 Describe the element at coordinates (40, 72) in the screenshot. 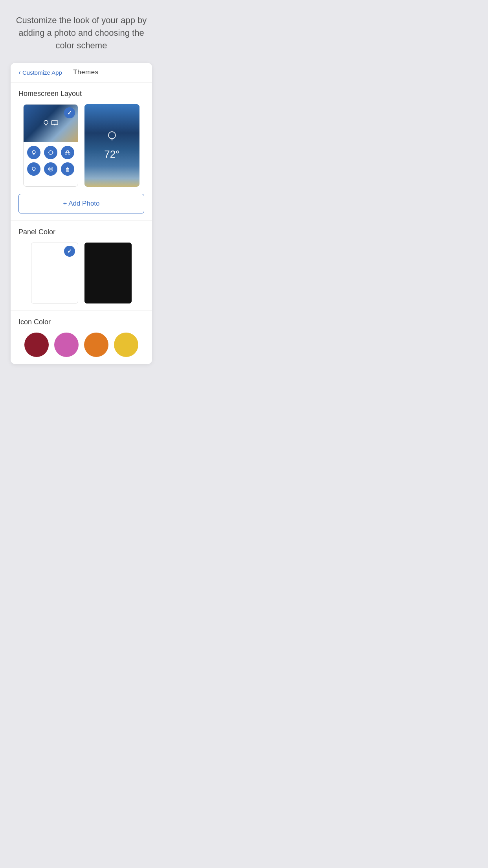

I see `back-button: ‹ Customize App` at that location.